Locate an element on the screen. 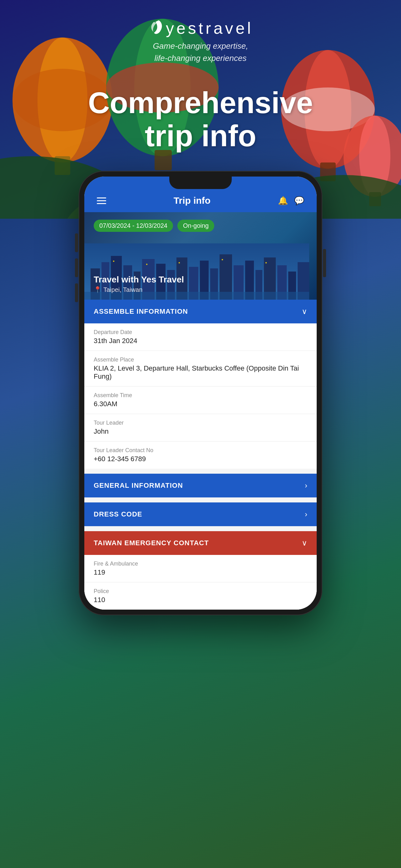  assemble-time-value: 6.30AM is located at coordinates (201, 404).